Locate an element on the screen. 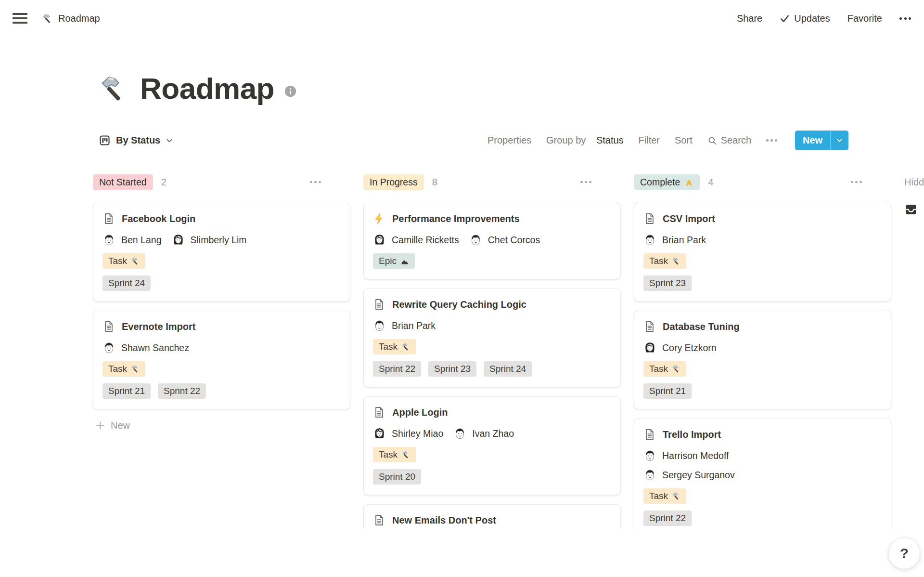 The width and height of the screenshot is (924, 577). column-count: 8 is located at coordinates (435, 182).